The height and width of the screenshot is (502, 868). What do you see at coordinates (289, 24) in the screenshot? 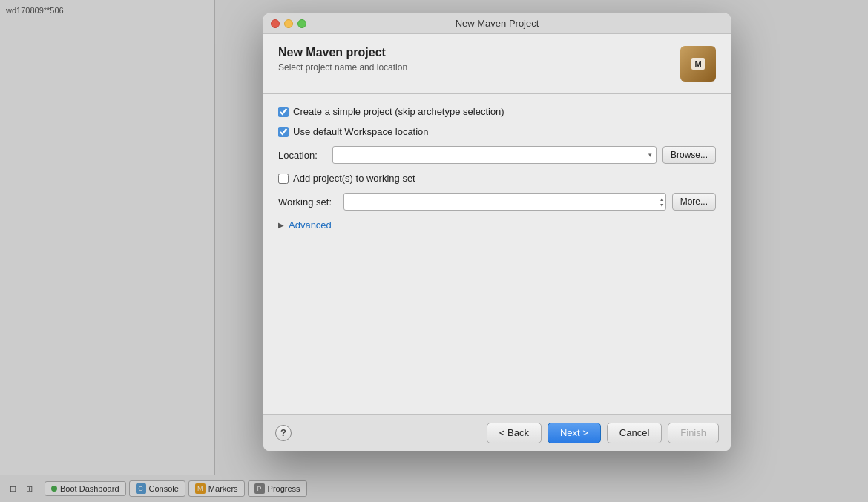
I see `traffic-lights` at bounding box center [289, 24].